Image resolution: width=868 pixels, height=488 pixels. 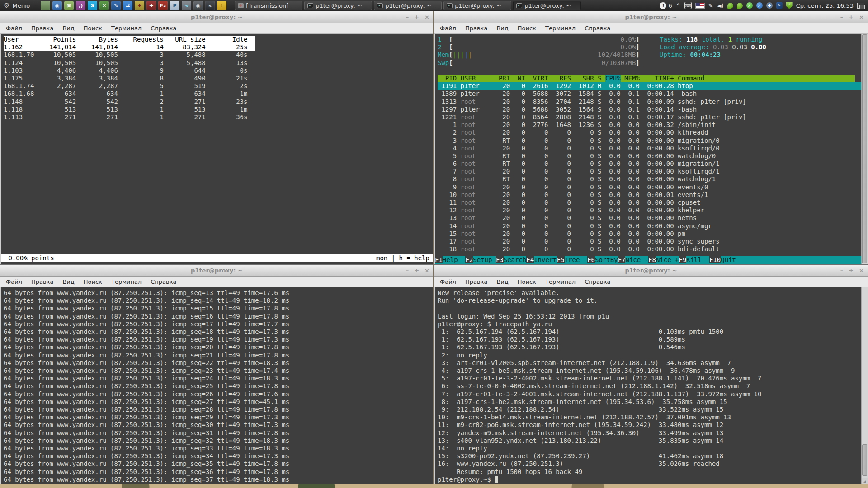 I want to click on process-row: 4 root 20 0 0 0 0 S 0.0 0.0 0:00.00 ksof…, so click(x=649, y=148).